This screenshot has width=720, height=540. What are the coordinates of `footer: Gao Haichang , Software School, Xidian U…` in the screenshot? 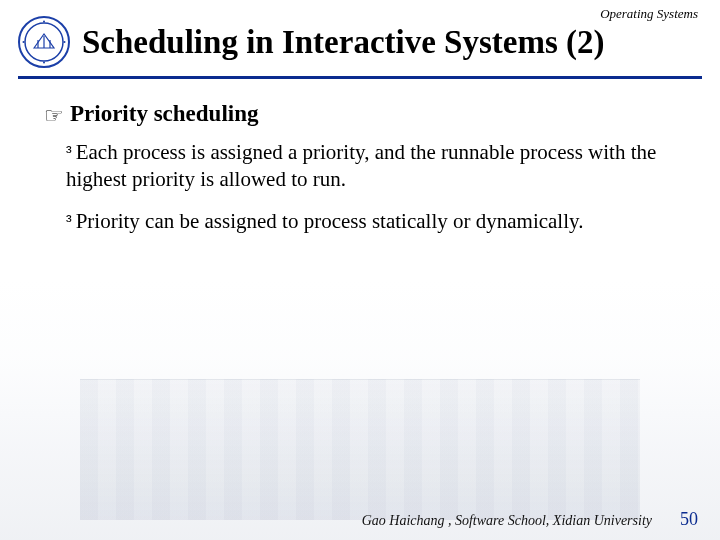 It's located at (360, 520).